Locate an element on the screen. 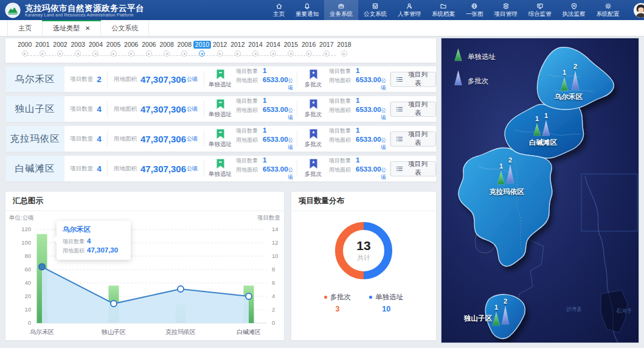 The width and height of the screenshot is (644, 348). multi-ribbon-icon is located at coordinates (314, 105).